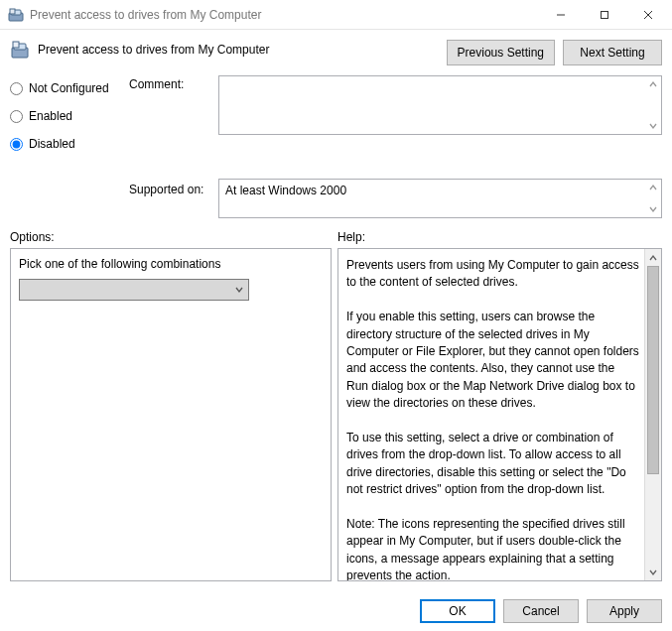  What do you see at coordinates (441, 105) in the screenshot?
I see `comment-textarea` at bounding box center [441, 105].